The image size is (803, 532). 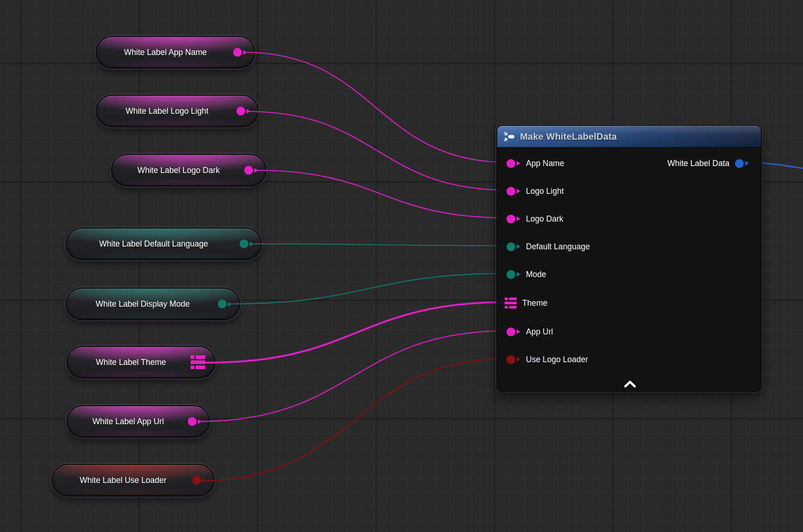 I want to click on node-label: White Label Display Mode, so click(x=142, y=304).